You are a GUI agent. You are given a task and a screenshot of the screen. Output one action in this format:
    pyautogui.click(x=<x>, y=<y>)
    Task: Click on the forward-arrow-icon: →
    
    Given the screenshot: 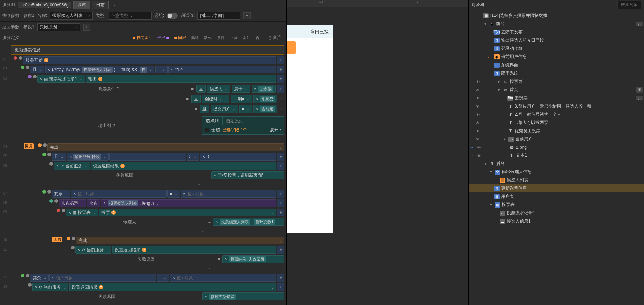 What is the action you would take?
    pyautogui.click(x=472, y=147)
    